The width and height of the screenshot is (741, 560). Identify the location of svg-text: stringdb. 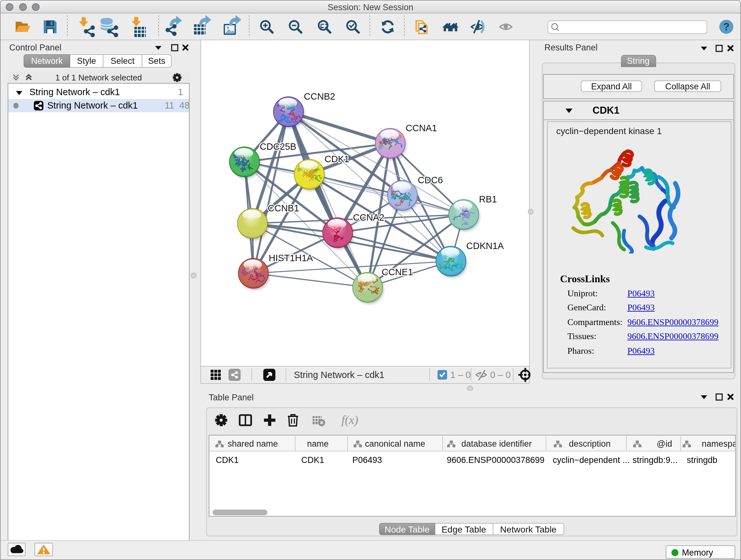
(702, 460).